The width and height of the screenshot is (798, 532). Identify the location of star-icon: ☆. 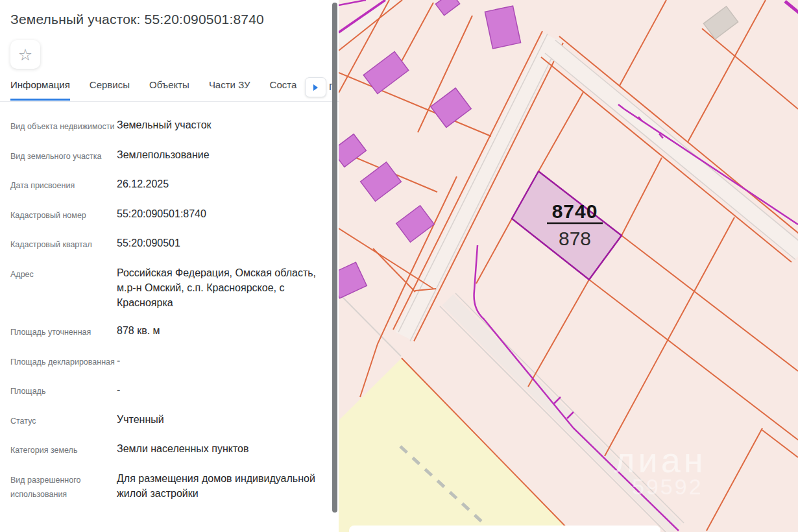
(25, 54).